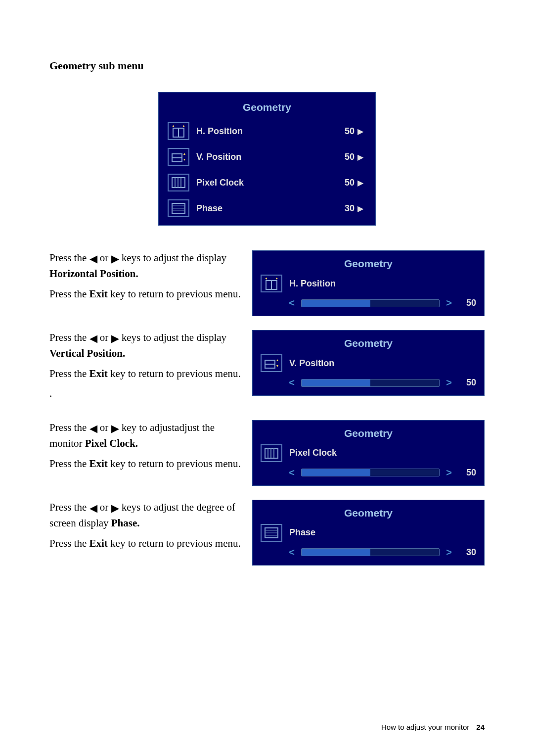  What do you see at coordinates (368, 532) in the screenshot?
I see `osd-phase-slider-panel: Geometry Phase < > 30` at bounding box center [368, 532].